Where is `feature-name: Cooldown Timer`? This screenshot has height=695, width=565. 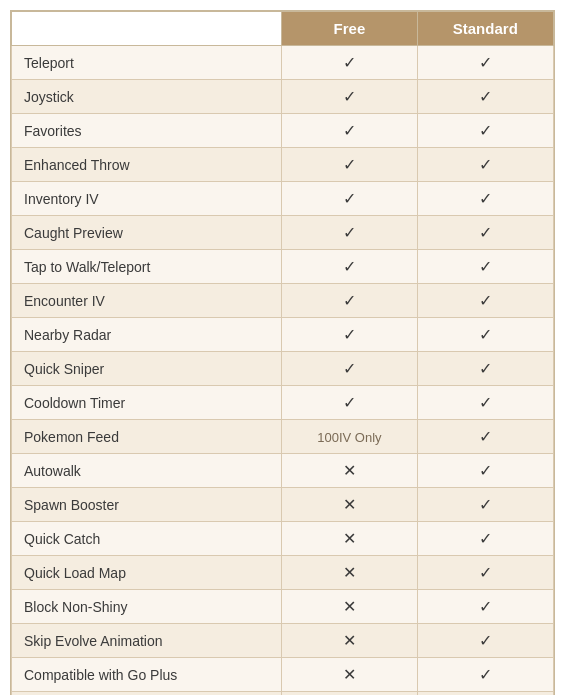 feature-name: Cooldown Timer is located at coordinates (147, 403).